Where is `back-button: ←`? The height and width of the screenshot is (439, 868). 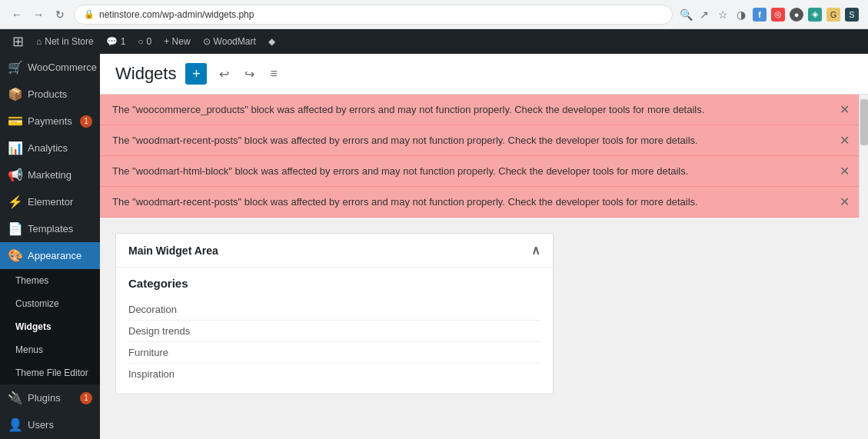 back-button: ← is located at coordinates (17, 15).